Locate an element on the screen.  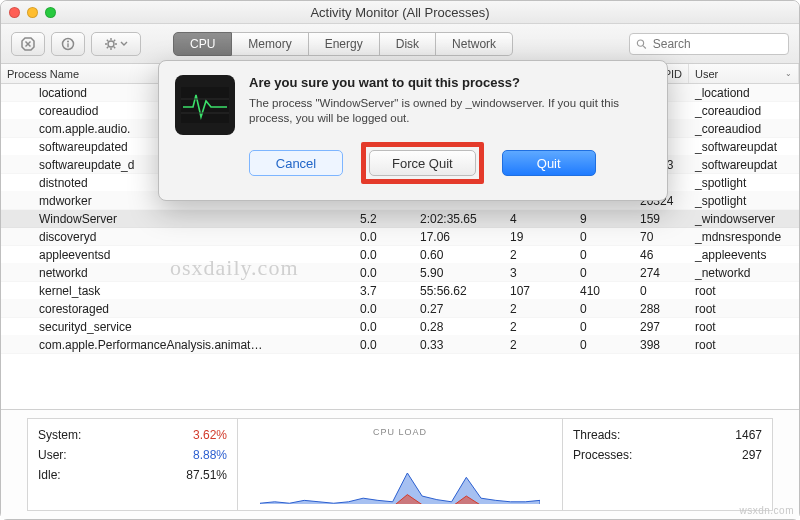
table-row: softwareupdated389_softwareupdat is located at coordinates (400, 147).